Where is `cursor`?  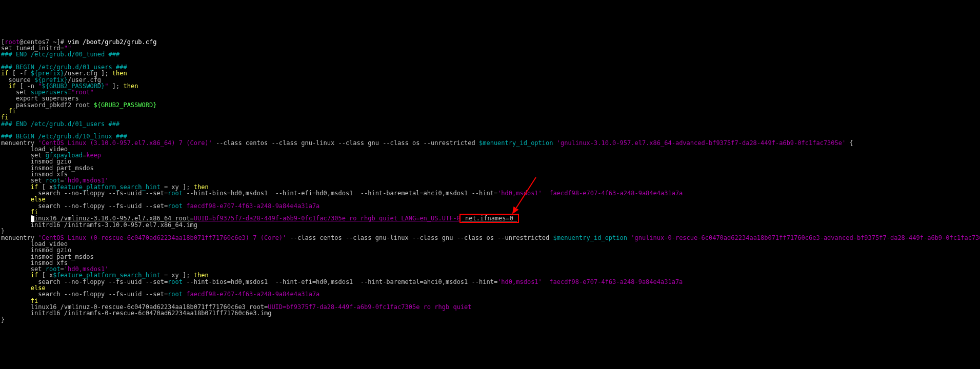
cursor is located at coordinates (33, 219).